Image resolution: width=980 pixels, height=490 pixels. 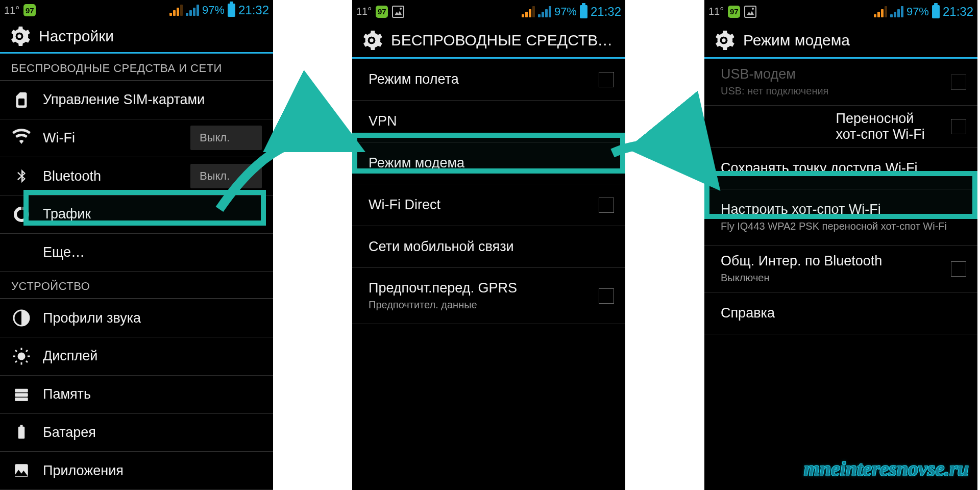 I want to click on row-setup-hotspot: Настроить хот-спот Wi-Fi Fly IQ443 WPA2 …, so click(x=841, y=217).